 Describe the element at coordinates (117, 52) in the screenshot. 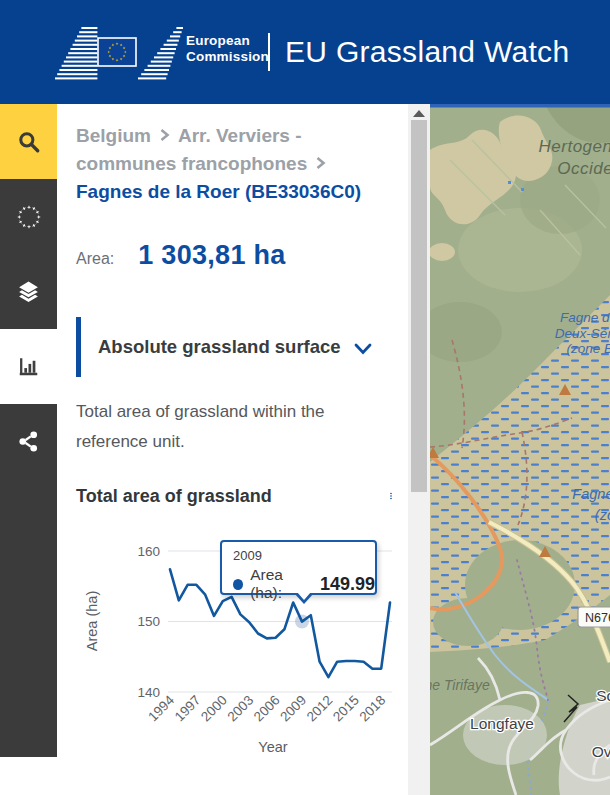

I see `eu-flag` at that location.